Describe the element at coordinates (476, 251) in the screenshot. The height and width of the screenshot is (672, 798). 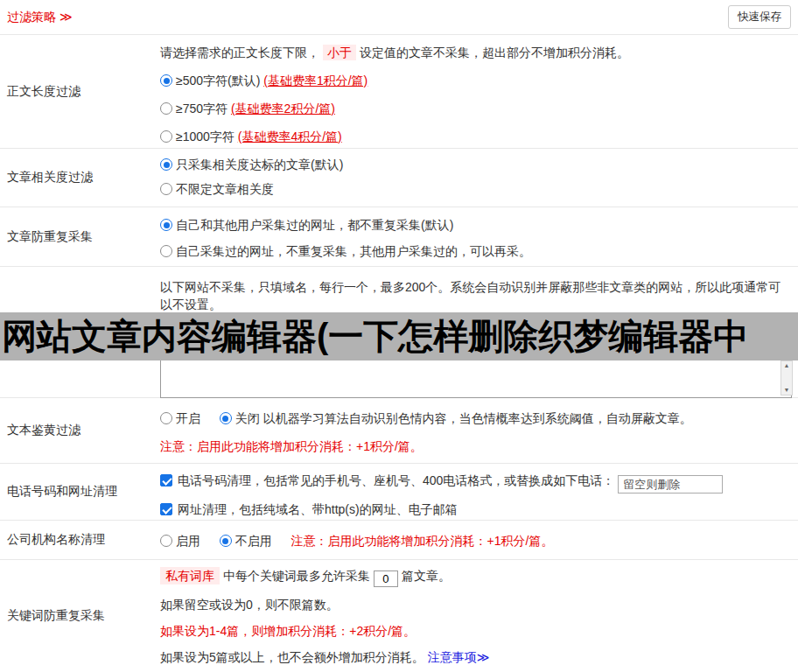
I see `radio-option-dedup-self: 自己采集过的网址，不重复采集，其他用户采集过的，可以再采。` at that location.